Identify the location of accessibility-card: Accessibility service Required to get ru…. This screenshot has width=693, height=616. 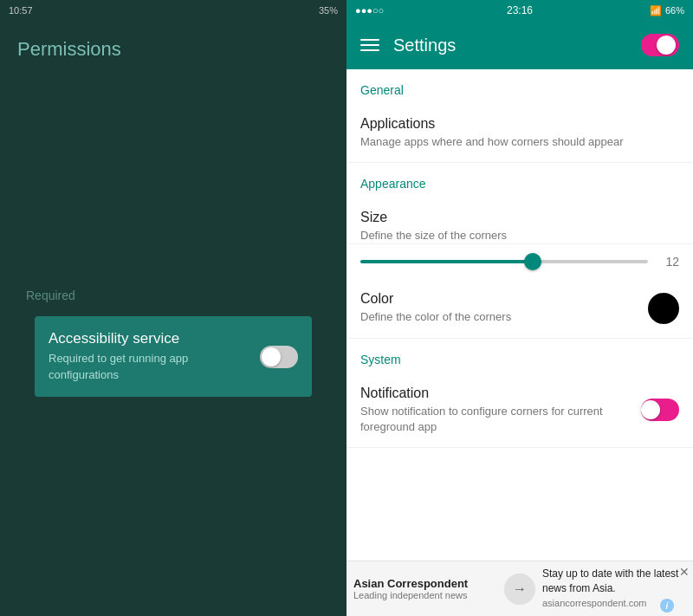
(173, 356).